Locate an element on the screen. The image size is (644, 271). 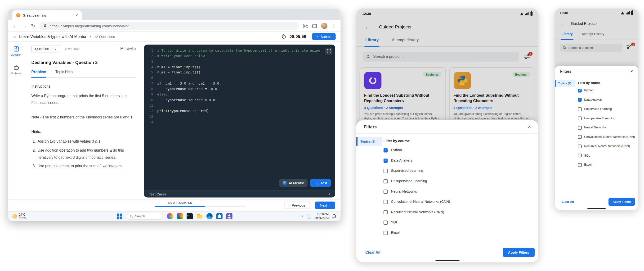
code-line: 7if num1 == 3.0 and num2 == 3.0: is located at coordinates (234, 84).